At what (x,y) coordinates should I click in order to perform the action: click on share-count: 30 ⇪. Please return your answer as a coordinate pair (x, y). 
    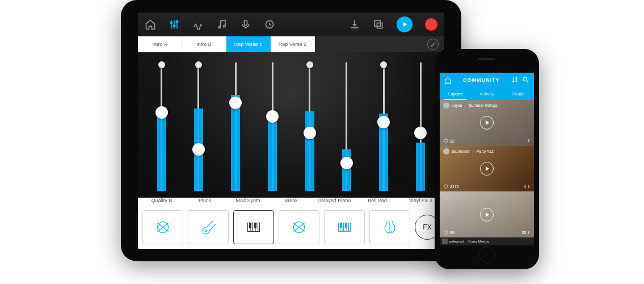
    Looking at the image, I should click on (526, 233).